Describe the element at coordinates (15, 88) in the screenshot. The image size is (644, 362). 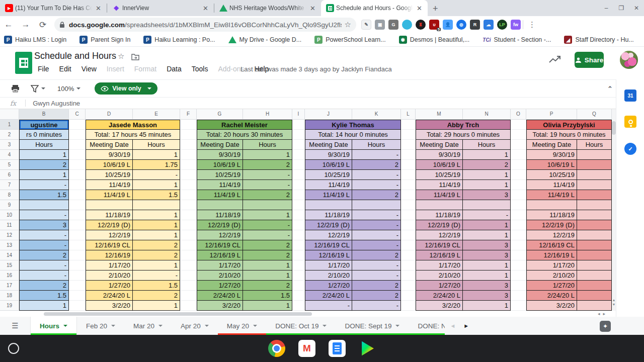
I see `print-icon` at that location.